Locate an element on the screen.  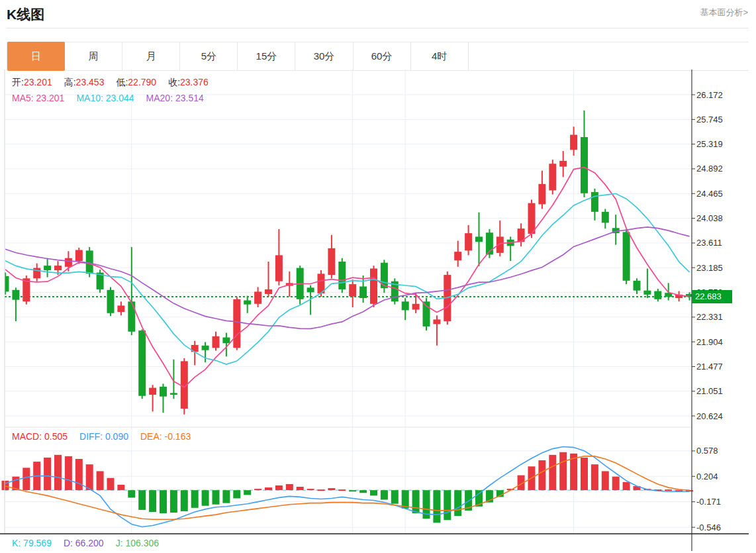
y-axis-label: 25.319 is located at coordinates (710, 144).